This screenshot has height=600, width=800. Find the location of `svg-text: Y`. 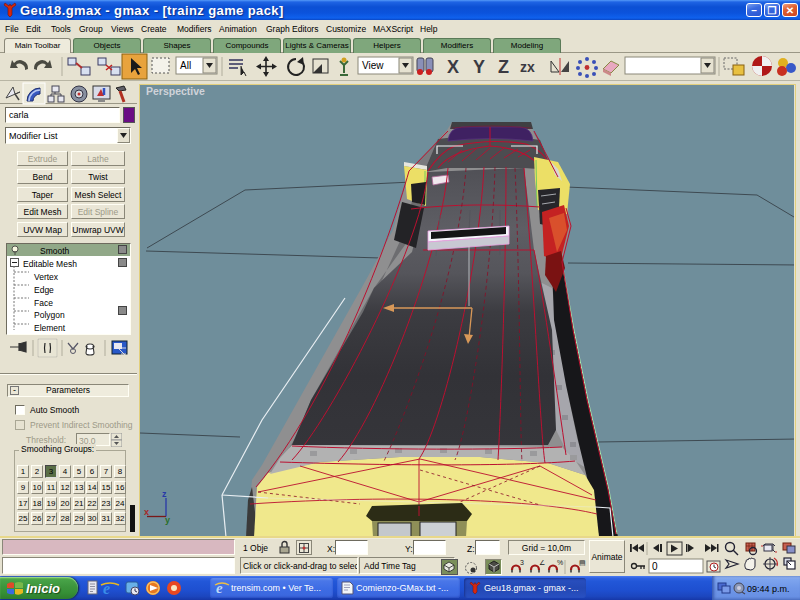

svg-text: Y is located at coordinates (479, 67).